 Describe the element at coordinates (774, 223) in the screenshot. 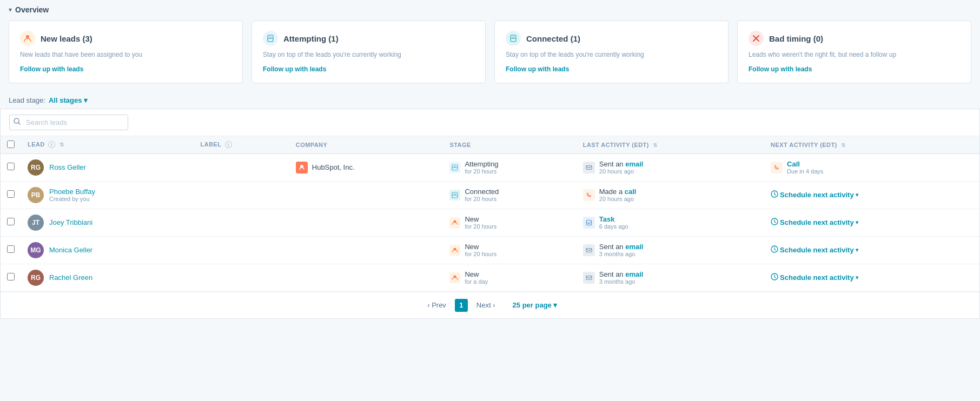

I see `schedule-icon` at that location.